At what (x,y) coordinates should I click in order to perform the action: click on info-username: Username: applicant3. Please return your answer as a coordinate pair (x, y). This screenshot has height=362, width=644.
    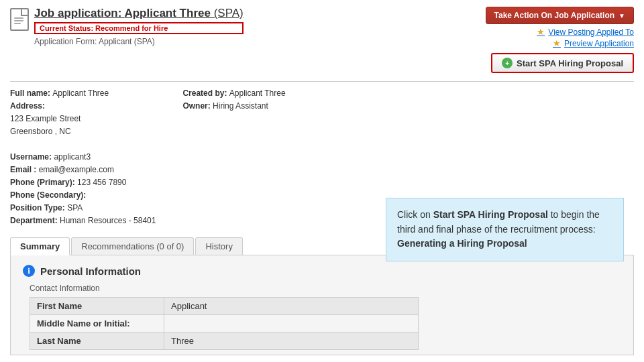
    Looking at the image, I should click on (83, 157).